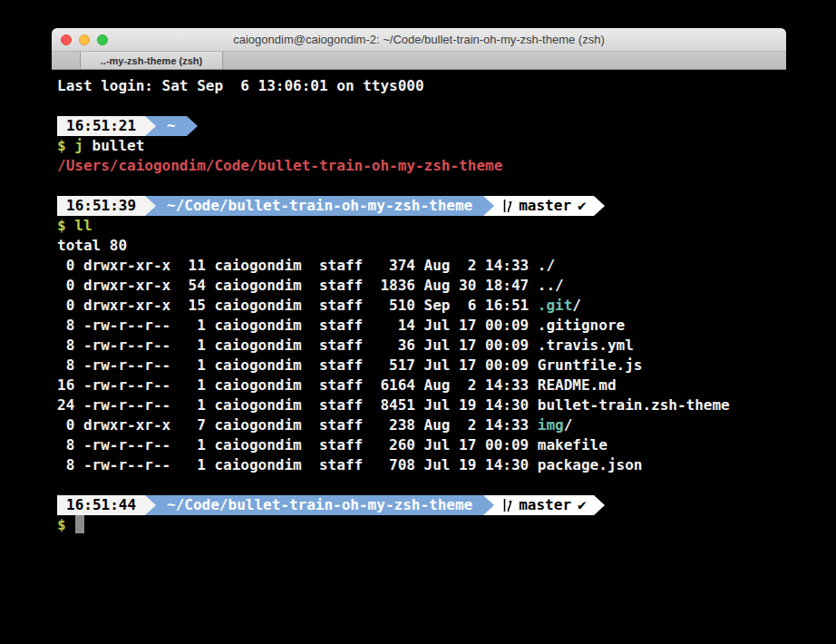 The image size is (836, 644). Describe the element at coordinates (422, 86) in the screenshot. I see `last-login-line: Last login: Sat Sep 6 13:06:01 on ttys00…` at that location.